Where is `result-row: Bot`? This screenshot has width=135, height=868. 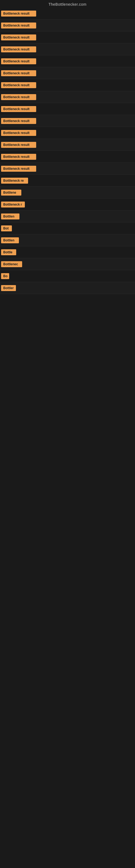 result-row: Bot is located at coordinates (68, 228).